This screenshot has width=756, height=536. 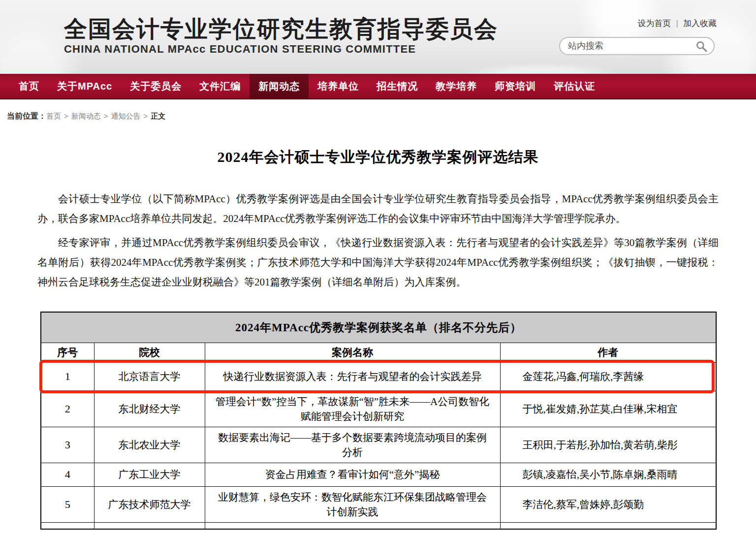 What do you see at coordinates (378, 409) in the screenshot?
I see `table-row: 2东北财经大学管理会计“数”控当下，革故谋新“智”胜未来——A公司数智化赋能管理…` at bounding box center [378, 409].